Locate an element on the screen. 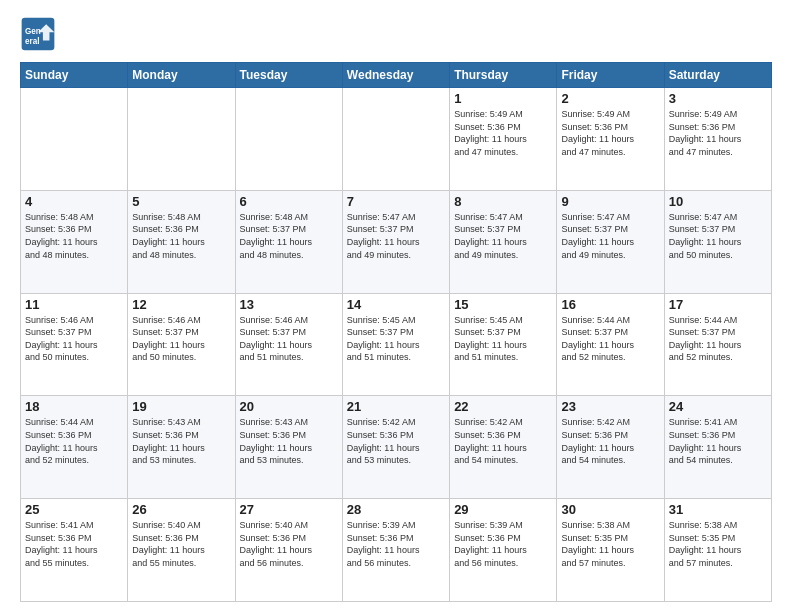 This screenshot has height=612, width=792. calendar-cell: 1Sunrise: 5:49 AM Sunset: 5:36 PM Daylig… is located at coordinates (504, 140).